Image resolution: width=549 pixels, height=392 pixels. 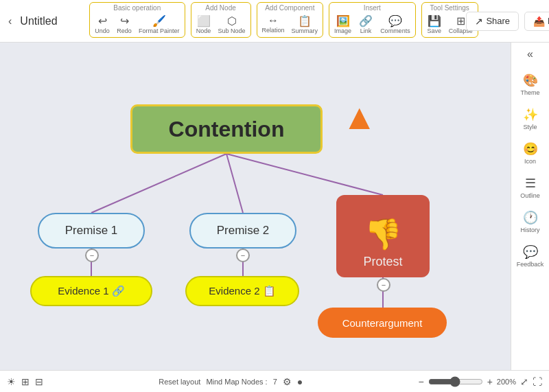 What do you see at coordinates (243, 231) in the screenshot?
I see `node-premise2: Premise 2` at bounding box center [243, 231].